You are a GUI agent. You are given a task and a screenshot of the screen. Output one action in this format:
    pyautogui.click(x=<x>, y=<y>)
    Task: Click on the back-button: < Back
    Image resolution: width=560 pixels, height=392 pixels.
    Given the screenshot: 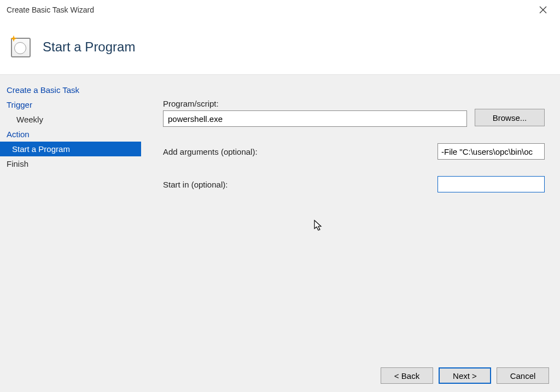 What is the action you would take?
    pyautogui.click(x=407, y=376)
    